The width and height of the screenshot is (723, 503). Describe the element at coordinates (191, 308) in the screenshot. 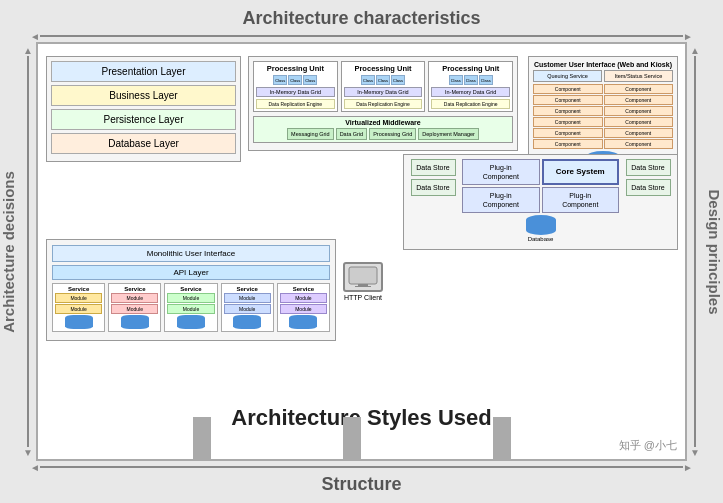

I see `services-row: Service Module Module Service Module Mod…` at that location.